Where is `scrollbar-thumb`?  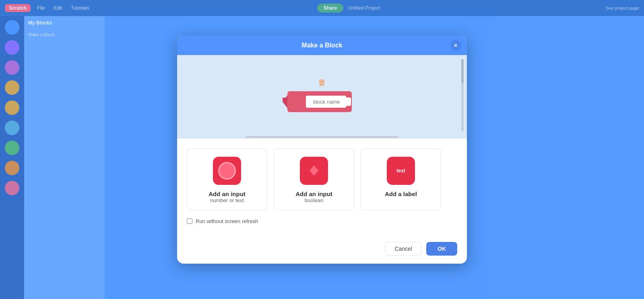 scrollbar-thumb is located at coordinates (462, 71).